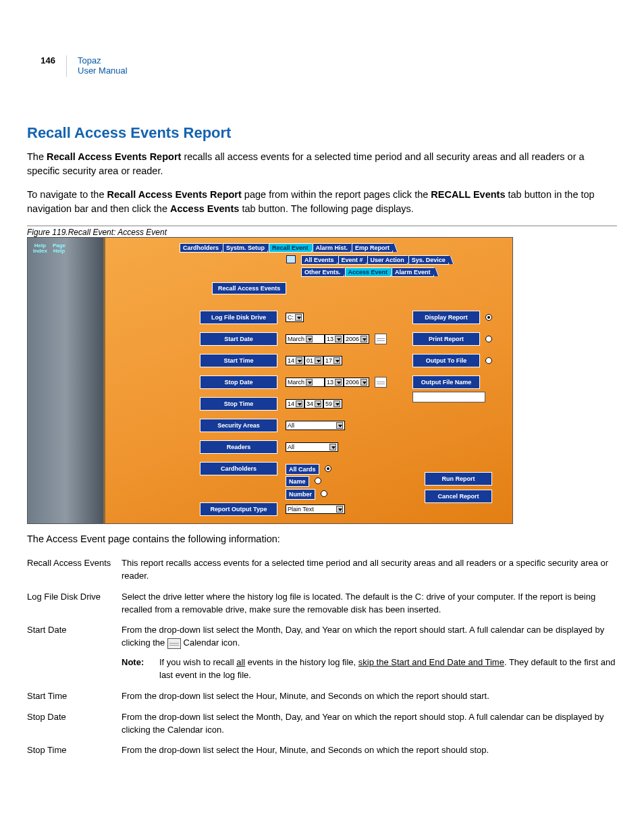 The height and width of the screenshot is (834, 644). What do you see at coordinates (369, 604) in the screenshot?
I see `defn: Select the drive letter where the histor…` at bounding box center [369, 604].